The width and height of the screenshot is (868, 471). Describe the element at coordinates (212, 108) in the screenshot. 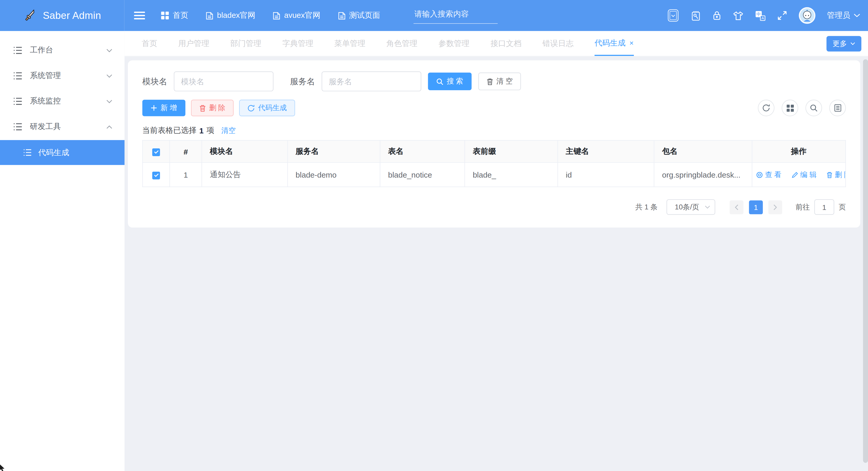

I see `delete-button: 删 除` at that location.